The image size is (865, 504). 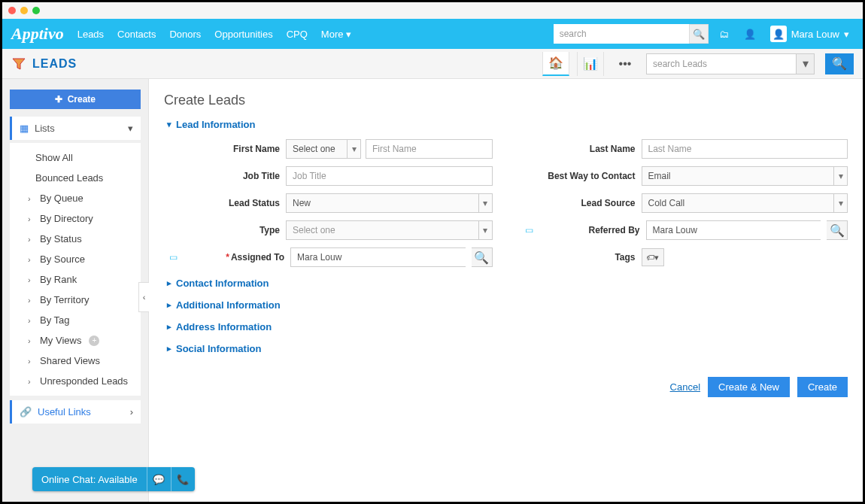 I want to click on user-name: Mara Louw, so click(x=815, y=35).